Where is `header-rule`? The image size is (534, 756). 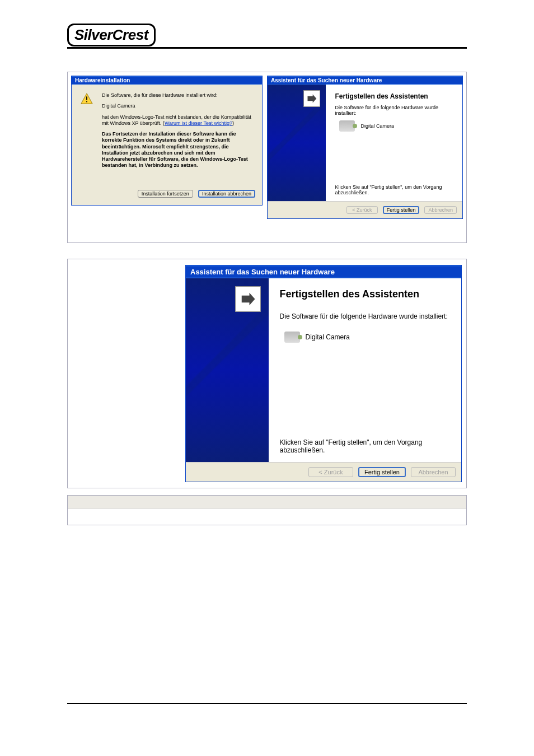
header-rule is located at coordinates (267, 48).